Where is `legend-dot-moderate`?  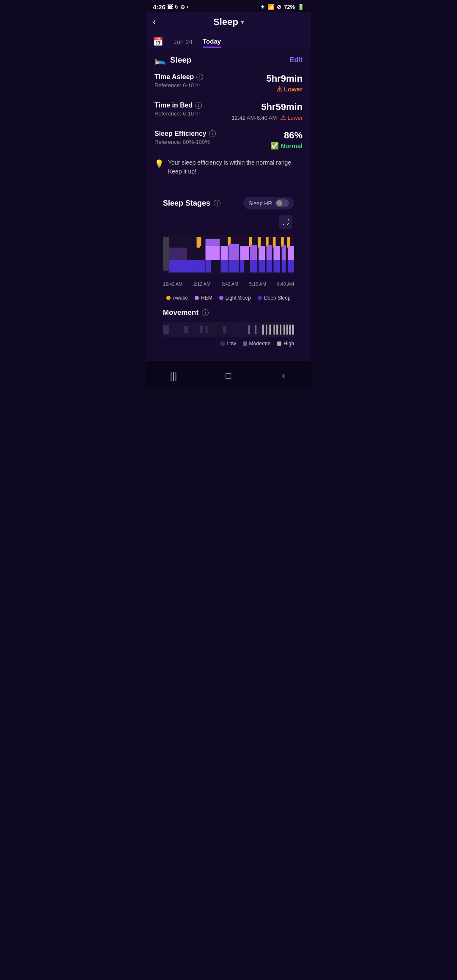
legend-dot-moderate is located at coordinates (245, 344).